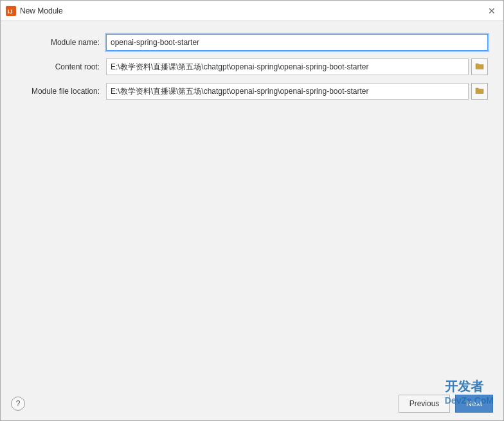  What do you see at coordinates (61, 67) in the screenshot?
I see `content-root-label: Content root:` at bounding box center [61, 67].